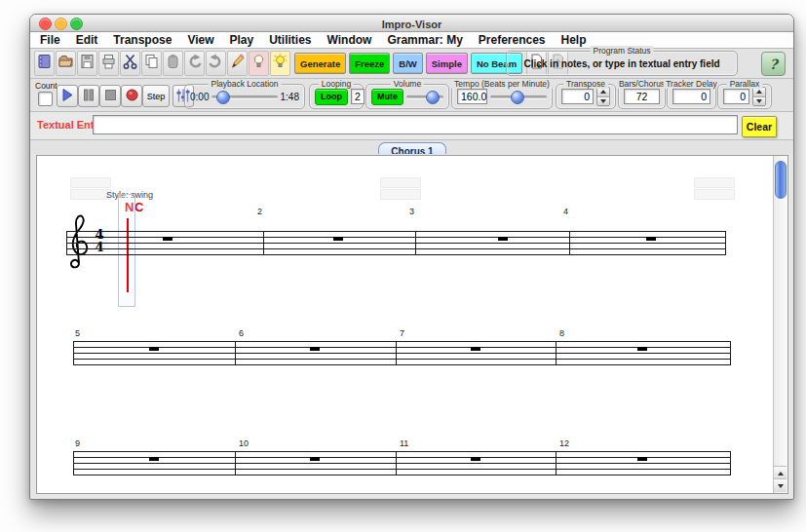 The image size is (806, 532). What do you see at coordinates (45, 99) in the screenshot?
I see `count-checkbox` at bounding box center [45, 99].